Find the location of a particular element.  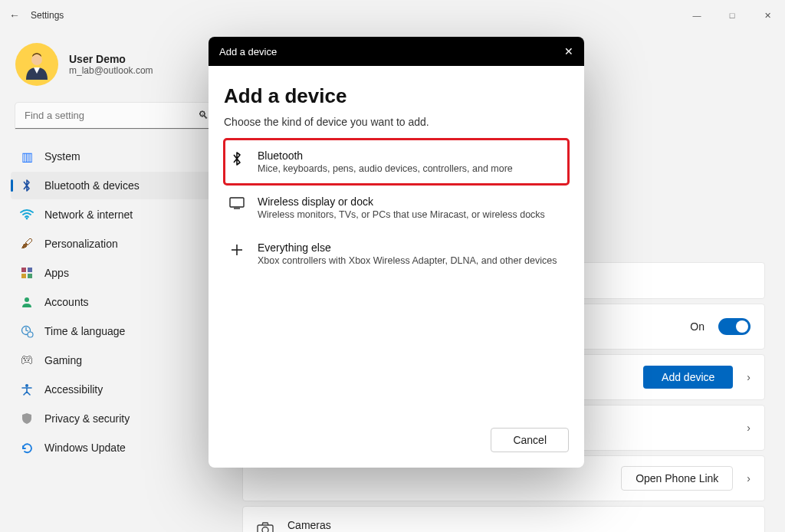

plus-icon is located at coordinates (237, 250).